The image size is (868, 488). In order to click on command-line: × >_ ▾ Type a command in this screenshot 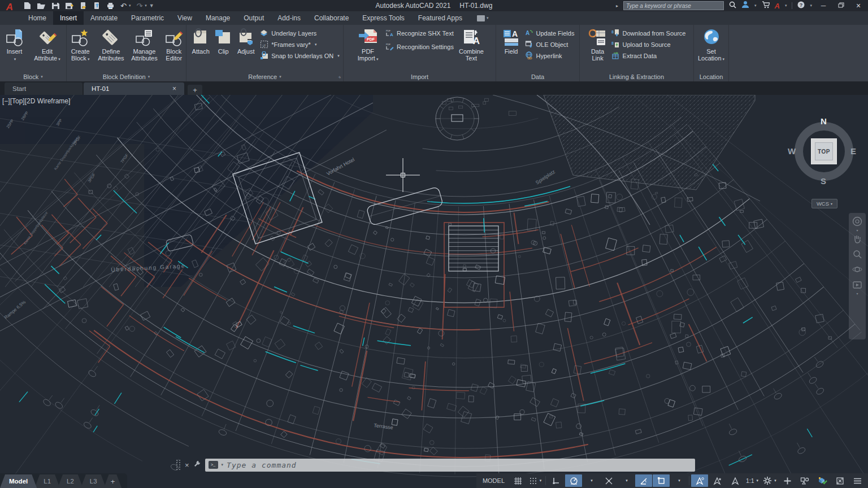, I will do `click(436, 465)`.